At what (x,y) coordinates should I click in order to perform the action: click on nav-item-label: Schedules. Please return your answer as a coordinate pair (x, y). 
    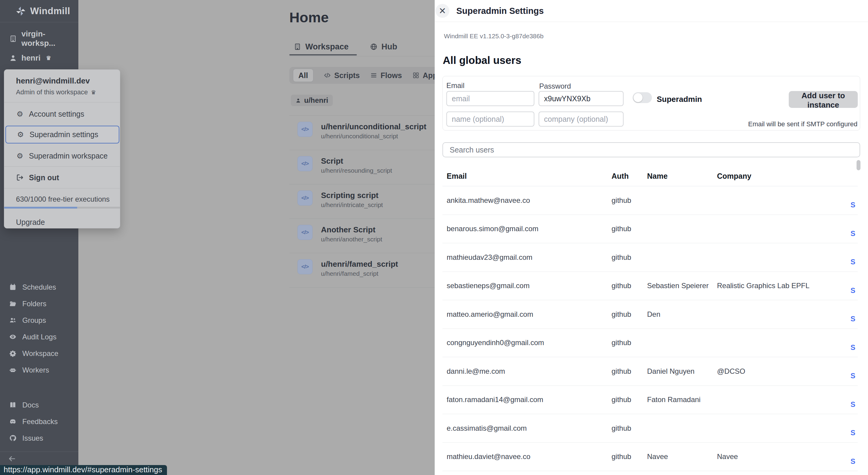
    Looking at the image, I should click on (39, 287).